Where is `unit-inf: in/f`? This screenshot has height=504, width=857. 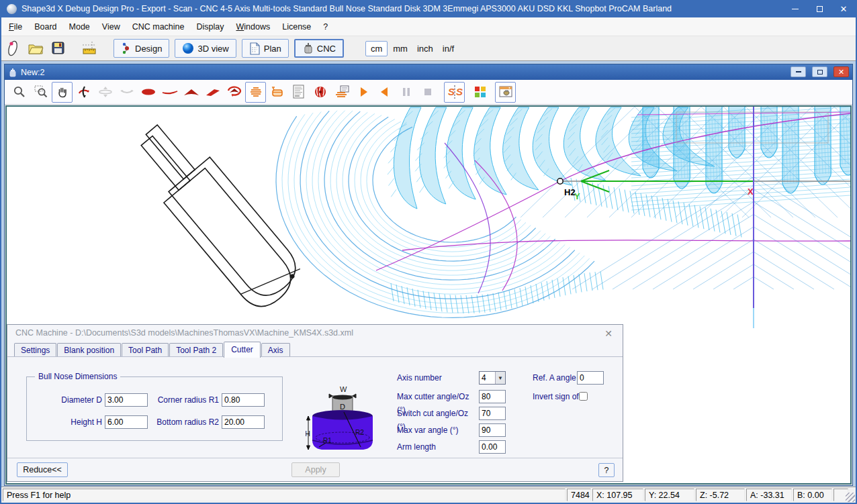 unit-inf: in/f is located at coordinates (449, 48).